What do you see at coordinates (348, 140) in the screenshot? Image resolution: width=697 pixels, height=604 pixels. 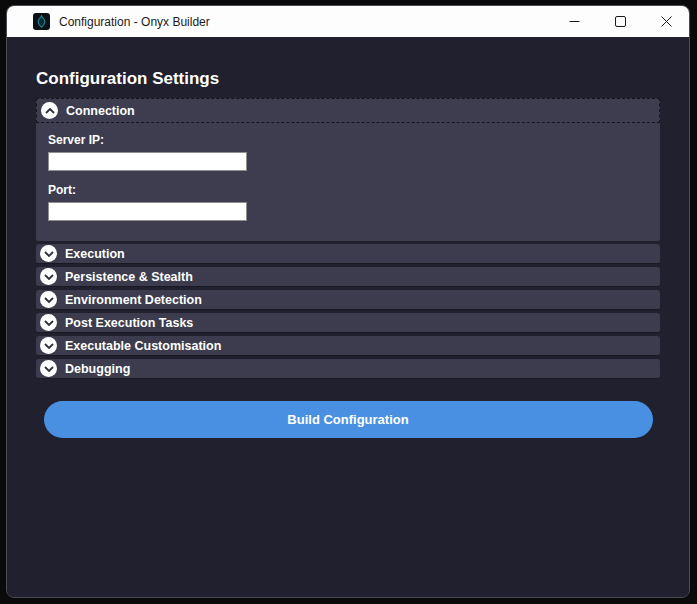 I see `server-ip-label: Server IP:` at bounding box center [348, 140].